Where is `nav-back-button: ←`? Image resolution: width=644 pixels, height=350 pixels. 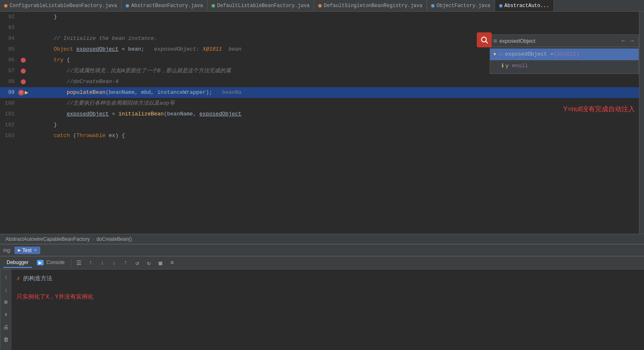 nav-back-button: ← is located at coordinates (623, 41).